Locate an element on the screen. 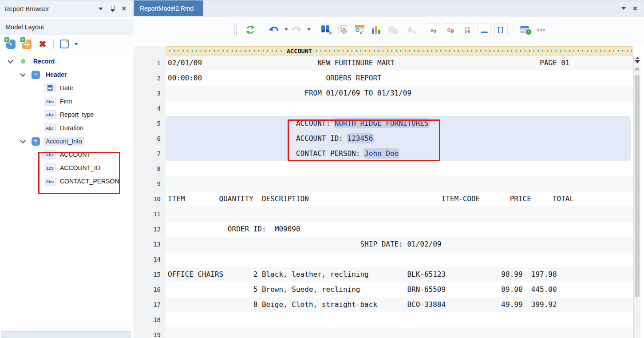 The width and height of the screenshot is (644, 338). region-label: ACCOUNT is located at coordinates (299, 51).